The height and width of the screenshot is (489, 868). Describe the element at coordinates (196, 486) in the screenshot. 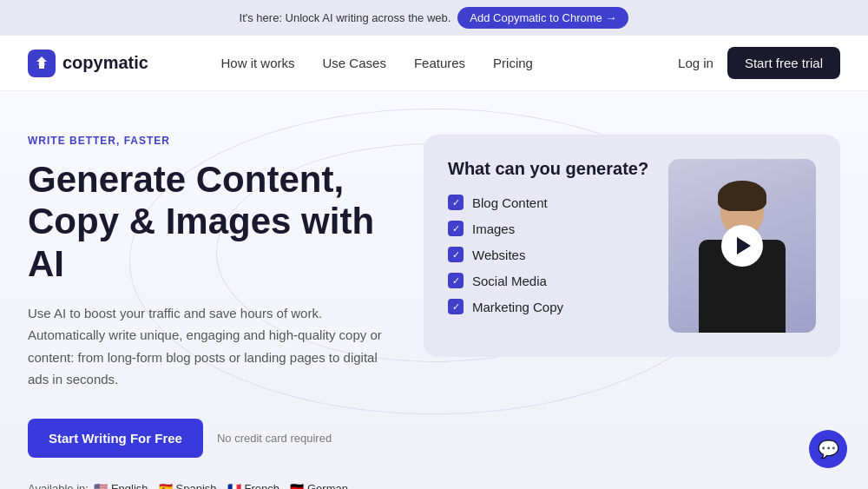

I see `lang-spanish-label: Spanish` at that location.